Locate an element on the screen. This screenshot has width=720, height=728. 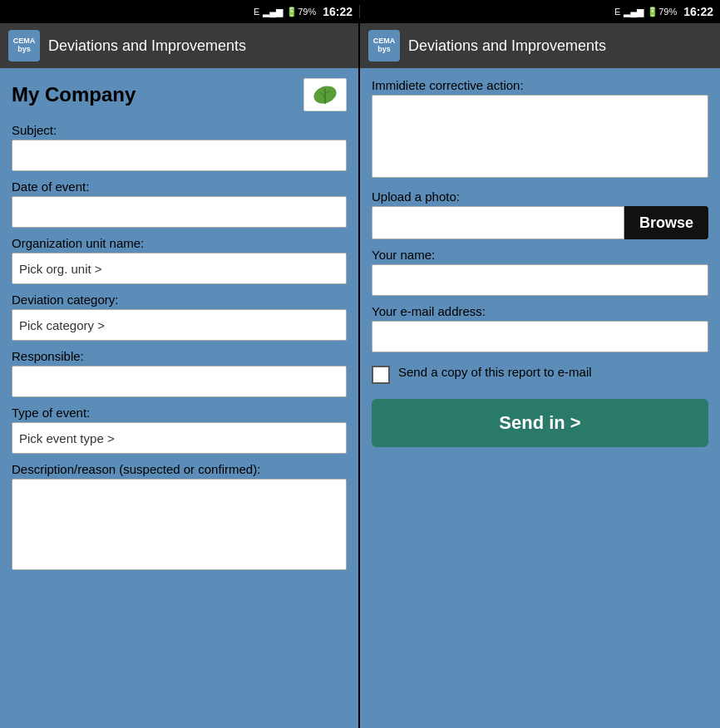
company-logo is located at coordinates (325, 95).